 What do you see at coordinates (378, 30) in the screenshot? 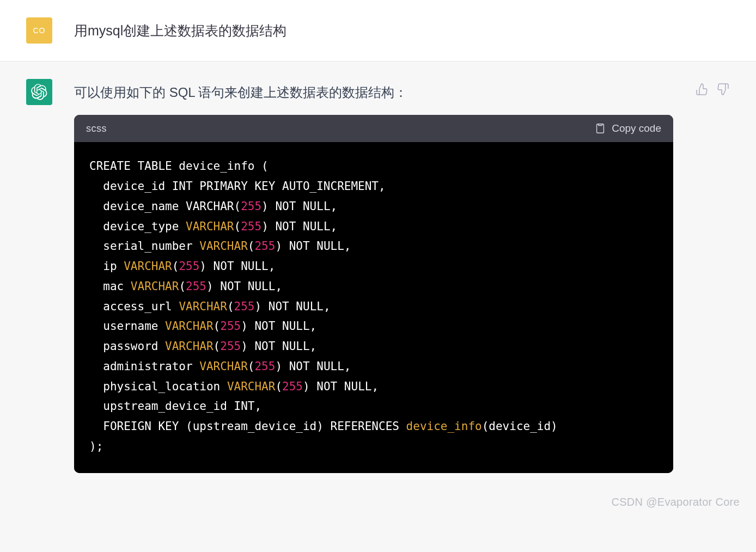
I see `user-message: CO 用mysql创建上述数据表的数据结构` at bounding box center [378, 30].